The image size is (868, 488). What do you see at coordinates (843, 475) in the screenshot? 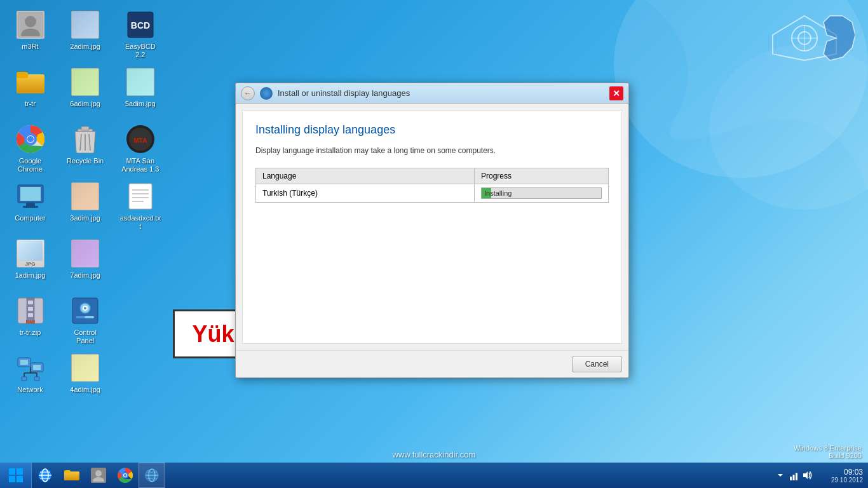
I see `taskbar-clock: 09:03 29.10.2012` at bounding box center [843, 475].